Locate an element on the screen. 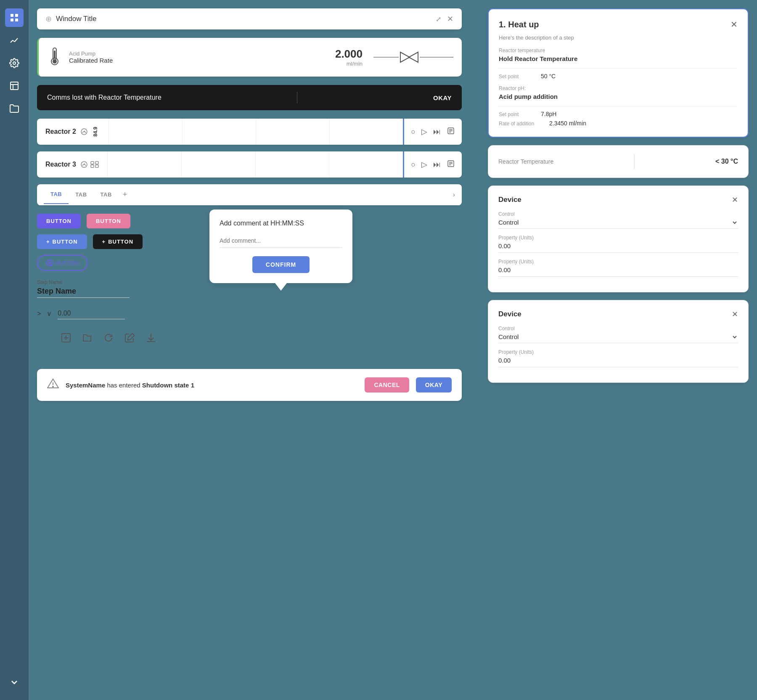  window-title-right: ⤢ ✕ is located at coordinates (445, 19).